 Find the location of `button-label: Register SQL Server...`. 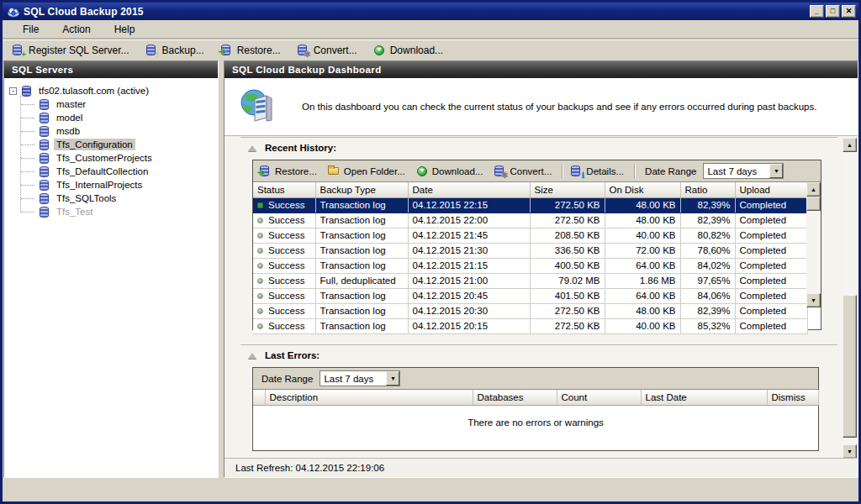

button-label: Register SQL Server... is located at coordinates (79, 50).